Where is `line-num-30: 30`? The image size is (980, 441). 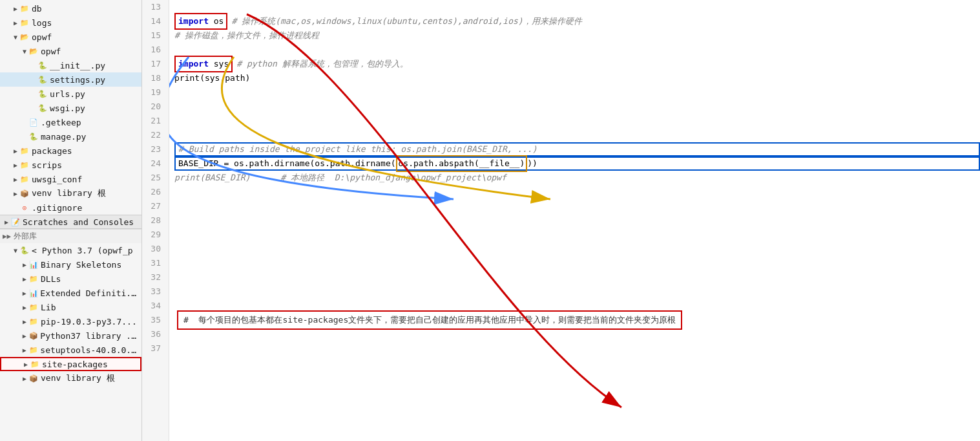 line-num-30: 30 is located at coordinates (154, 249).